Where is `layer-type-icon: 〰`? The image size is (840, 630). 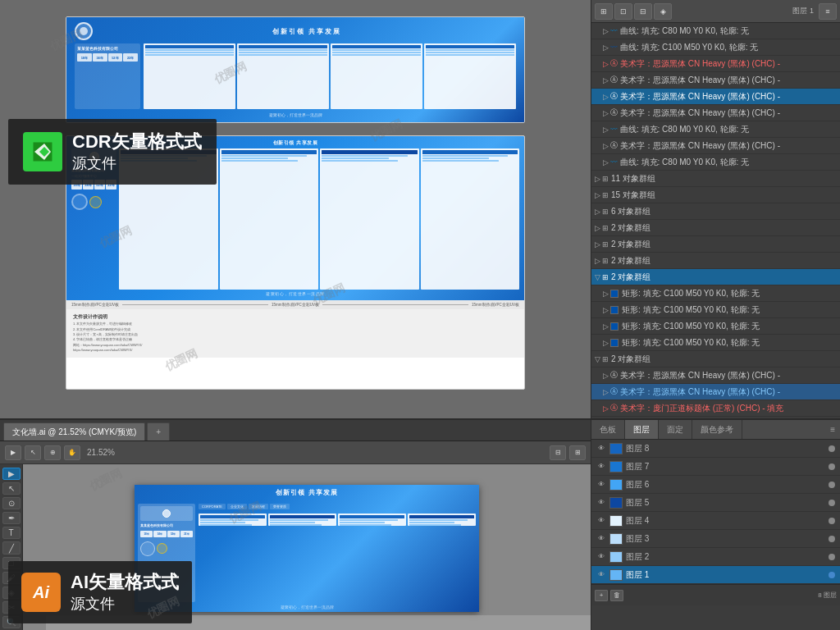 layer-type-icon: 〰 is located at coordinates (614, 31).